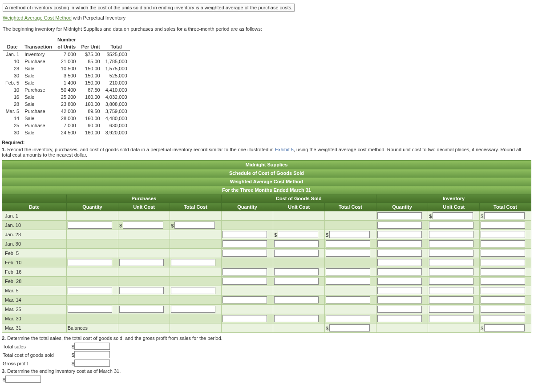 This screenshot has height=392, width=534. I want to click on dt-units: 7,000, so click(67, 125).